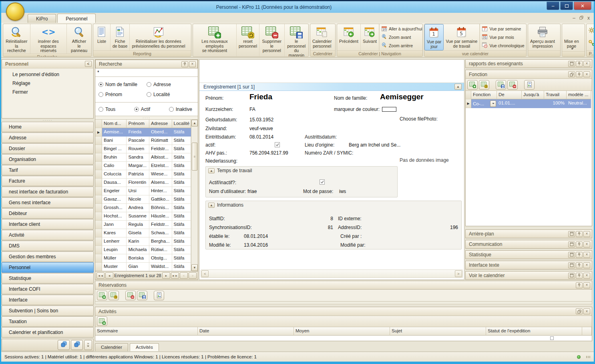 This screenshot has width=595, height=364. Describe the element at coordinates (195, 267) in the screenshot. I see `scroll-down-icon: ▼` at that location.